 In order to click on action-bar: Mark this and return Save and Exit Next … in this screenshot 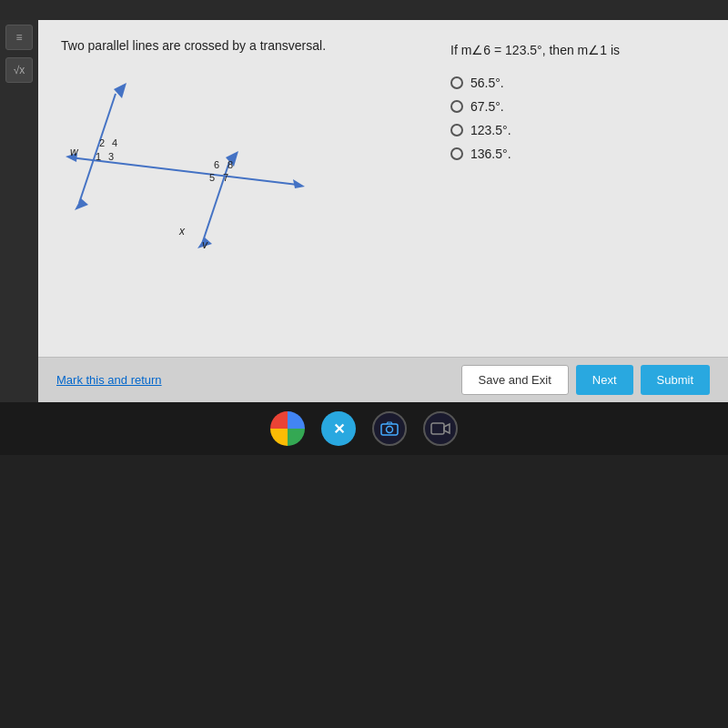, I will do `click(383, 379)`.